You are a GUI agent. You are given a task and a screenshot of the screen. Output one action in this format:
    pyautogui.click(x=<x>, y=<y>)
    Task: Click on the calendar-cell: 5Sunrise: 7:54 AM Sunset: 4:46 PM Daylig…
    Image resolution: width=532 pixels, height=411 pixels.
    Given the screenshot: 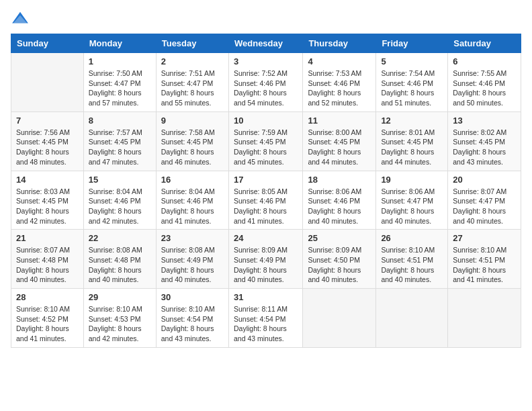 What is the action you would take?
    pyautogui.click(x=412, y=83)
    